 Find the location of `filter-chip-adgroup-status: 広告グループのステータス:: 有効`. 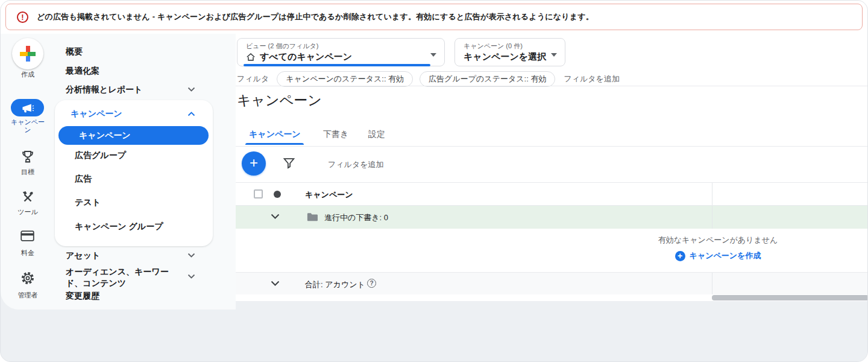

filter-chip-adgroup-status: 広告グループのステータス:: 有効 is located at coordinates (487, 79).